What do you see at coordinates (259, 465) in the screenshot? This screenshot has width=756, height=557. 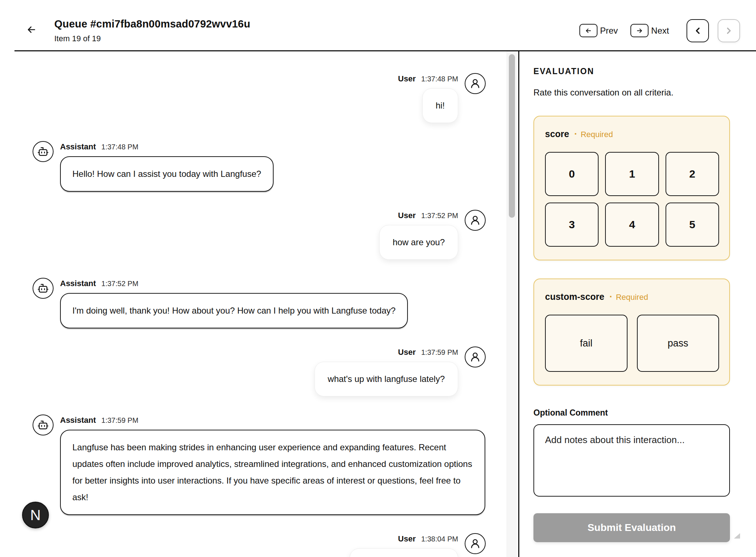 I see `chat-message: Assistant 1:37:59 PM Langfuse has been m…` at bounding box center [259, 465].